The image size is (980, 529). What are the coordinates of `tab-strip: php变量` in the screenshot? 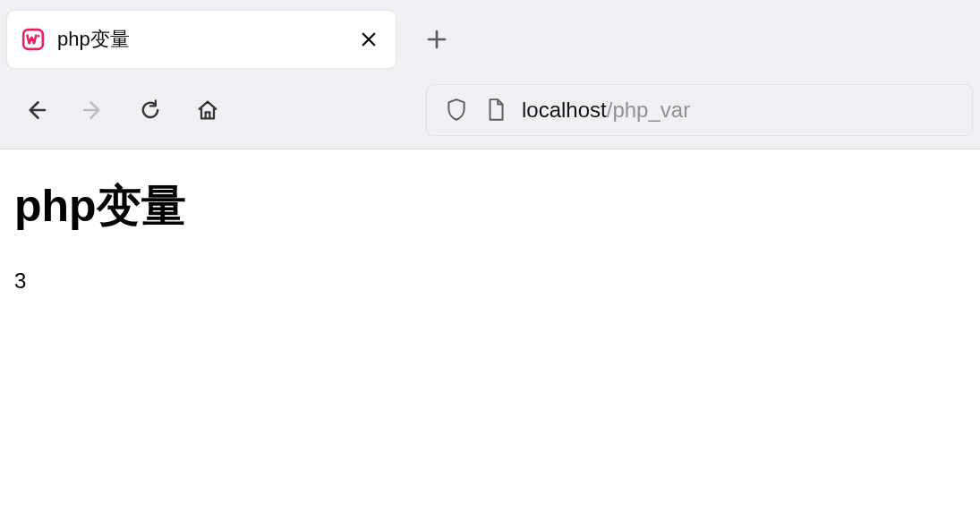 It's located at (490, 36).